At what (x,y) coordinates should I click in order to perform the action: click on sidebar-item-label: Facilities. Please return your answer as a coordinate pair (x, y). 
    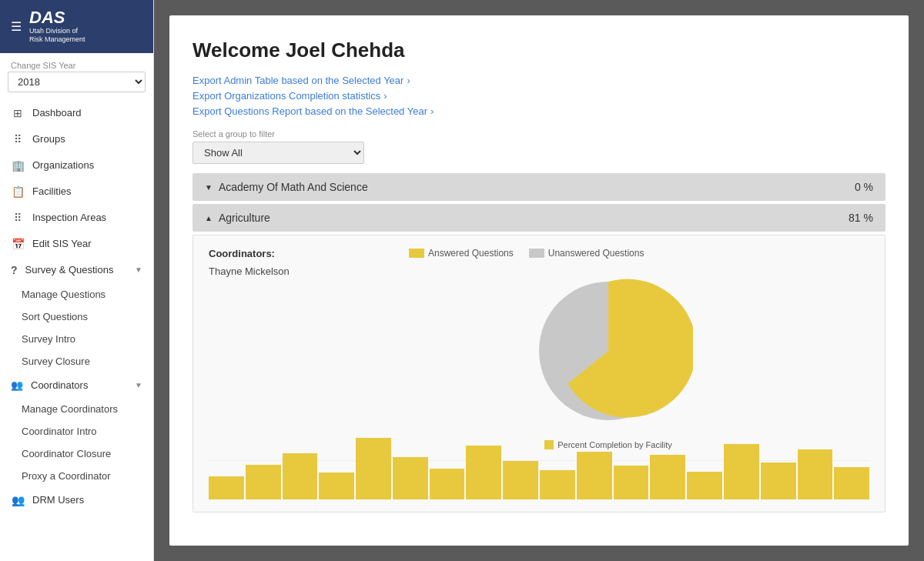
    Looking at the image, I should click on (52, 191).